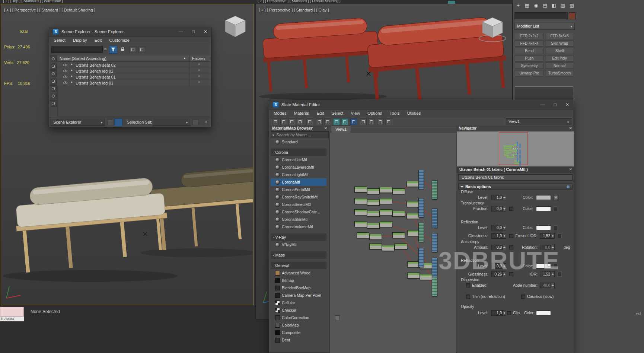  I want to click on close-icon: ✕, so click(570, 169).